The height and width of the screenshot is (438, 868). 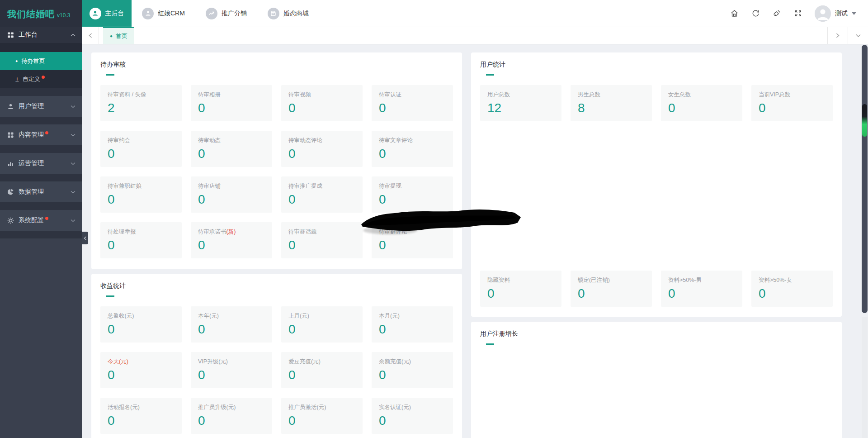 What do you see at coordinates (414, 316) in the screenshot?
I see `stat-card-label: 本月(元)` at bounding box center [414, 316].